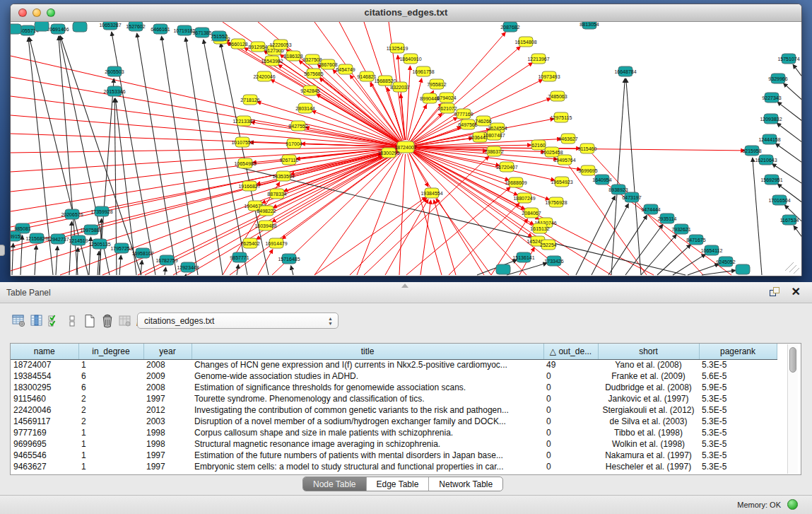  Describe the element at coordinates (523, 257) in the screenshot. I see `graph-node: 15136141` at that location.